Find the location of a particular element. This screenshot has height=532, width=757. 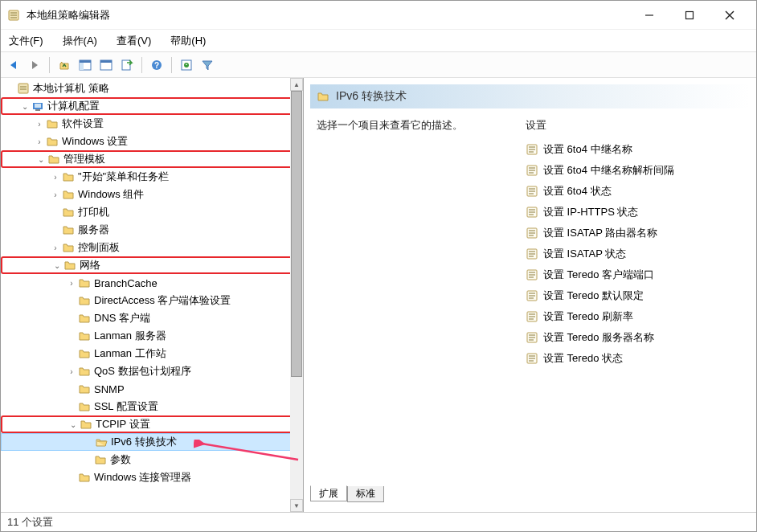

window-buttons is located at coordinates (689, 15).